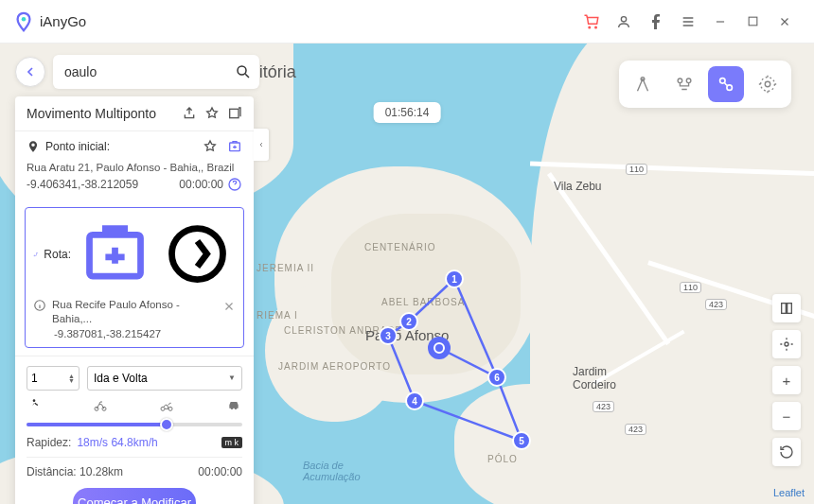  I want to click on mode-two-spot, so click(684, 84).